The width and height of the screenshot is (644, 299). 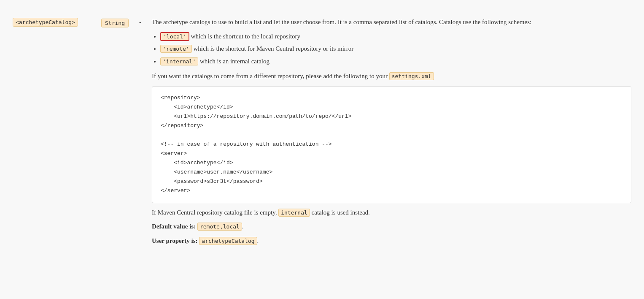 I want to click on user-property-end: ., so click(x=258, y=241).